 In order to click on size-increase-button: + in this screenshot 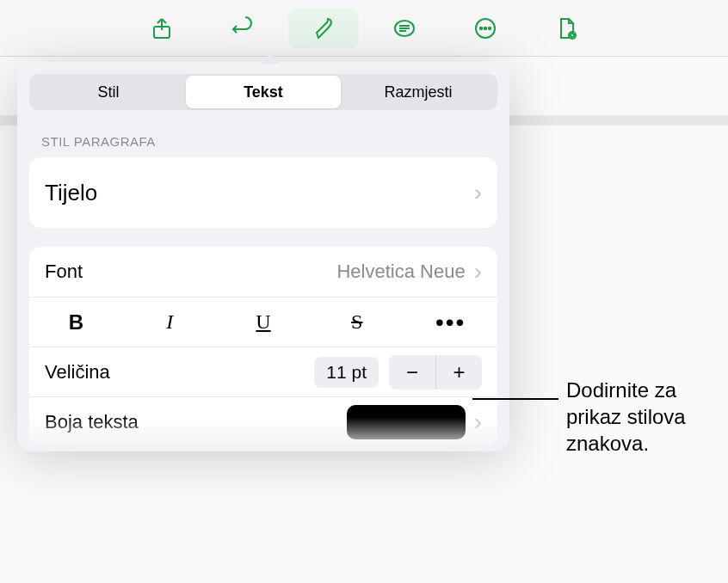, I will do `click(459, 372)`.